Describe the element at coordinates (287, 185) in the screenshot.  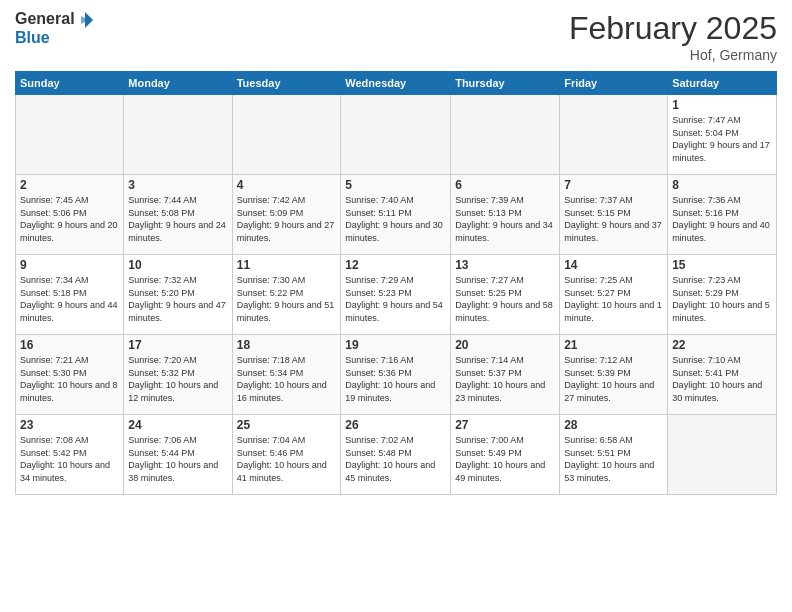
I see `day-number: 4` at that location.